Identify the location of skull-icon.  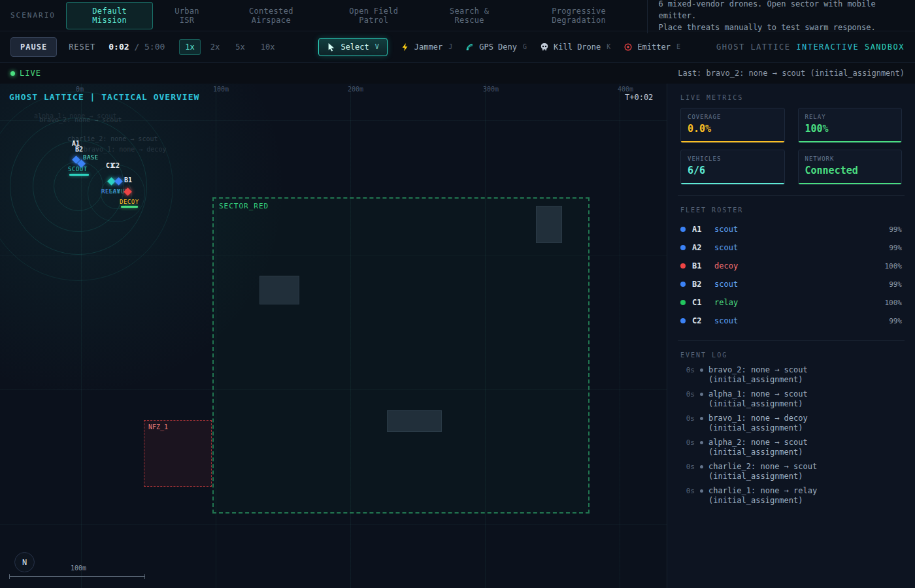
(544, 47).